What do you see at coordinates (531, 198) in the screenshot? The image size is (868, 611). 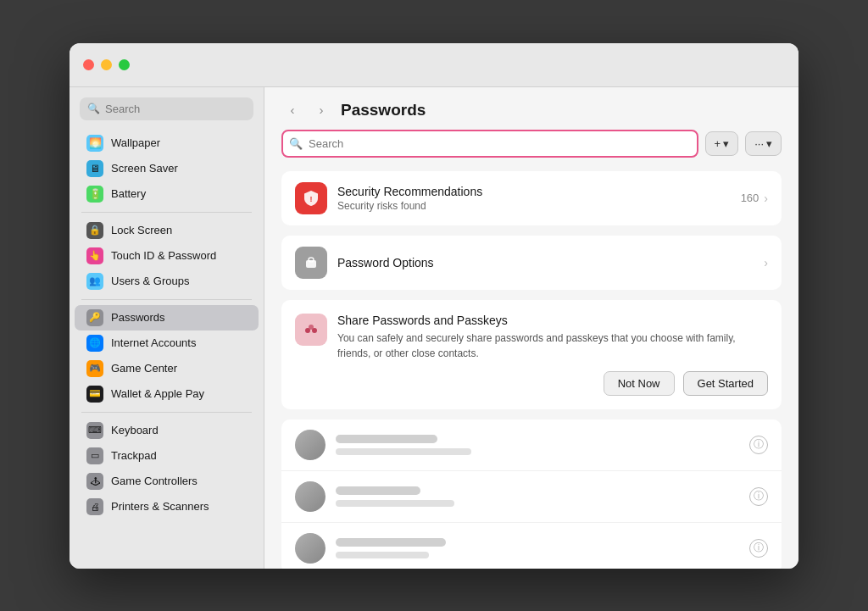 I see `security-recommendations-row: ! Security Recommendations Security risk…` at bounding box center [531, 198].